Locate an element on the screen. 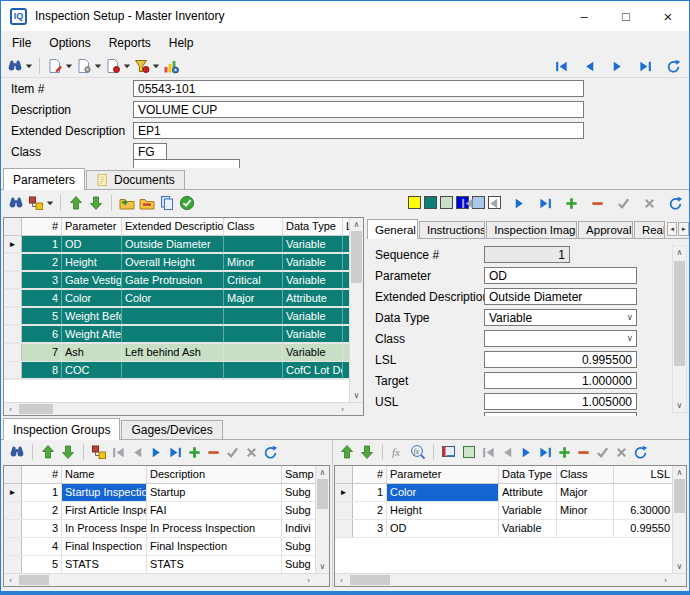 This screenshot has height=595, width=690. table-row: 8COCCofC Lot Doc is located at coordinates (176, 371).